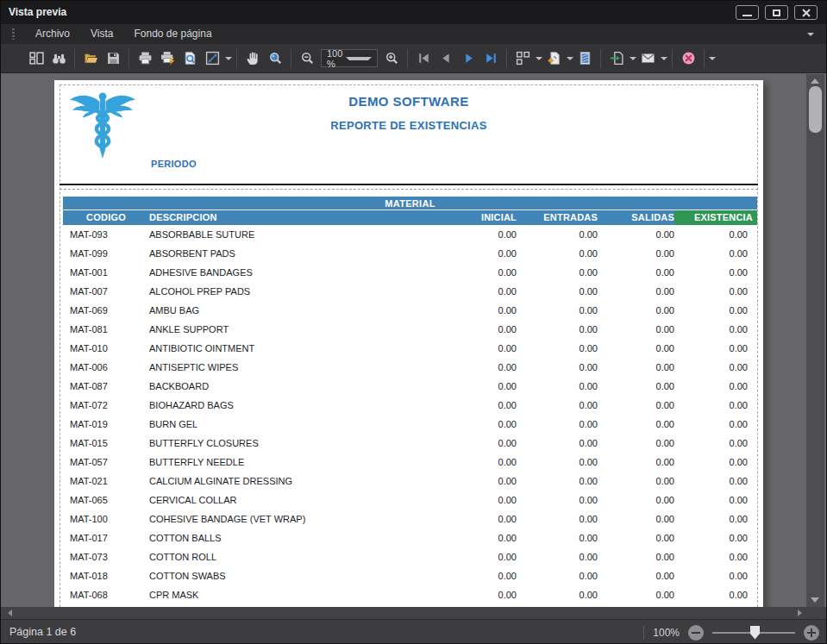 The height and width of the screenshot is (644, 827). What do you see at coordinates (53, 34) in the screenshot?
I see `menu-archivo: Archivo` at bounding box center [53, 34].